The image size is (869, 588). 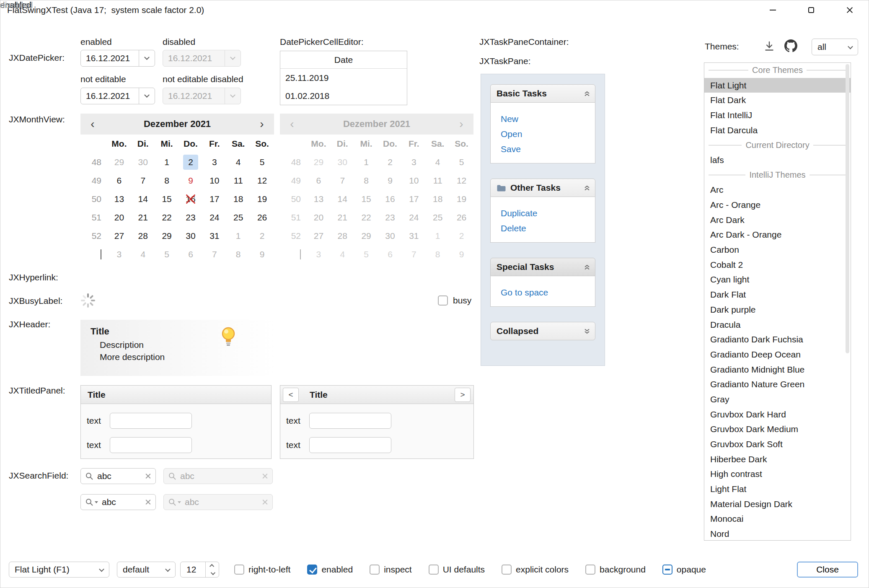 What do you see at coordinates (212, 573) in the screenshot?
I see `spinner-down-button` at bounding box center [212, 573].